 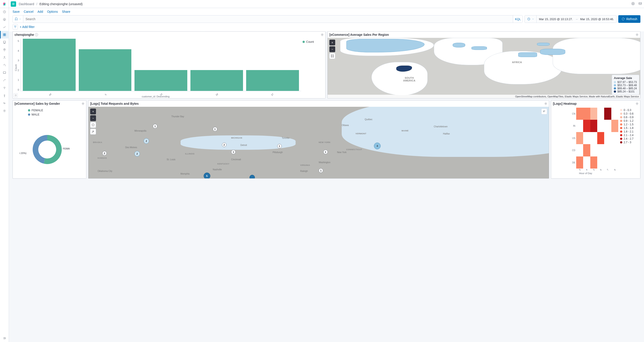 What do you see at coordinates (4, 50) in the screenshot?
I see `nav-maps-icon` at bounding box center [4, 50].